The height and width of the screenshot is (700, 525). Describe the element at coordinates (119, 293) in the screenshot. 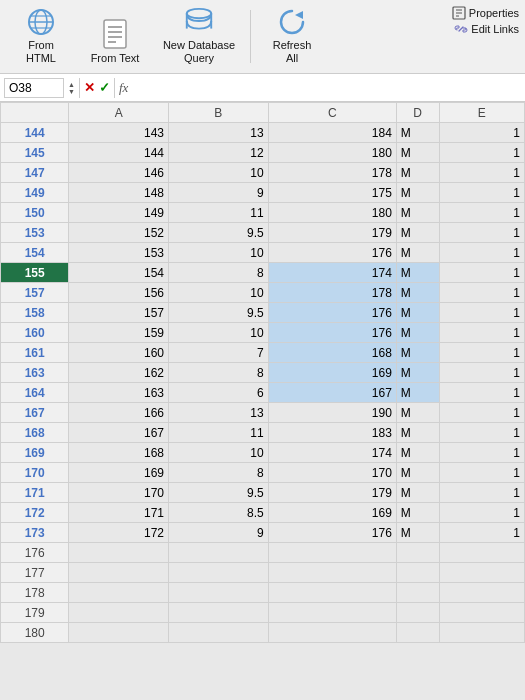

I see `cell-a: 156` at that location.